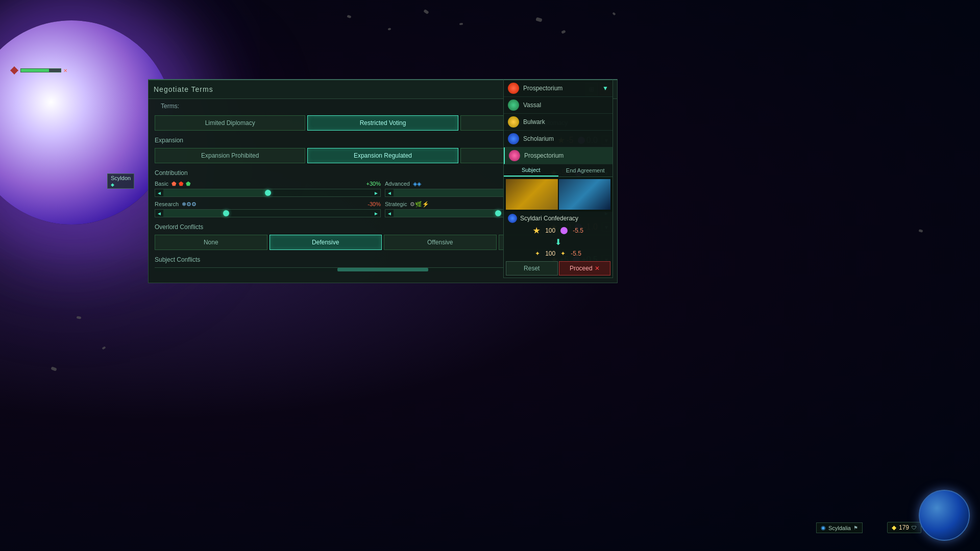 The width and height of the screenshot is (980, 551). Describe the element at coordinates (513, 105) in the screenshot. I see `faction-icon-green` at that location.